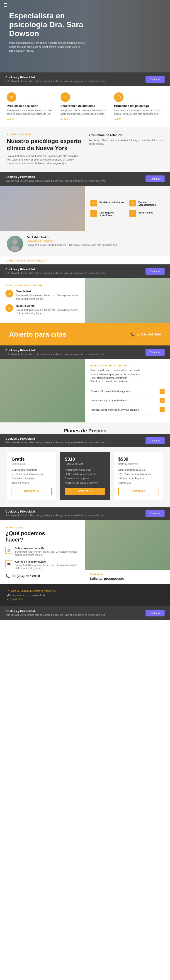  I want to click on vision-icon-2: ◎, so click(9, 308).